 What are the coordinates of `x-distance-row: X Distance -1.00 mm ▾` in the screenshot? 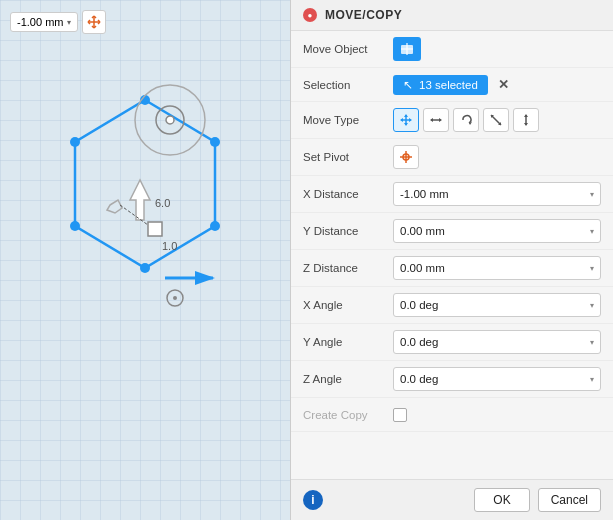 It's located at (452, 194).